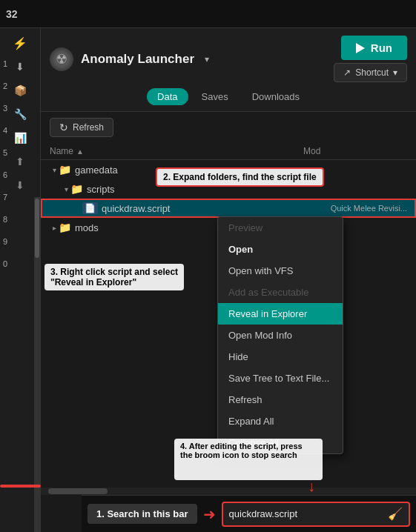  I want to click on sidebar-scrollbar, so click(37, 365).